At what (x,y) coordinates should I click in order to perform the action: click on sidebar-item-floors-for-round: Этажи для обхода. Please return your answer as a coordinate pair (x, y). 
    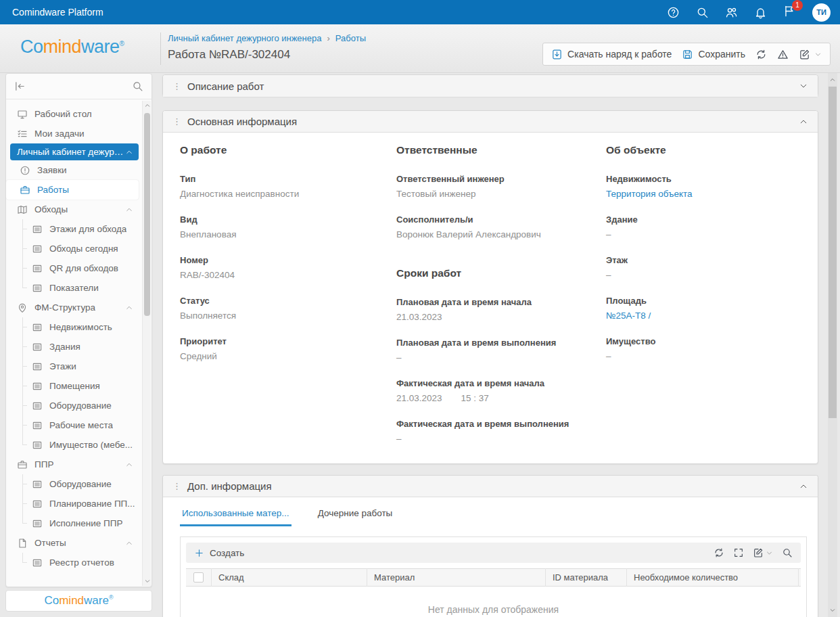
    Looking at the image, I should click on (74, 229).